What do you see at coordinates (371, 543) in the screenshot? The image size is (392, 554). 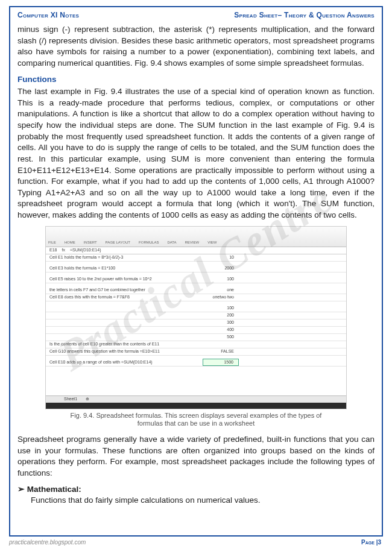 I see `footer-page-number: Page |3` at bounding box center [371, 543].